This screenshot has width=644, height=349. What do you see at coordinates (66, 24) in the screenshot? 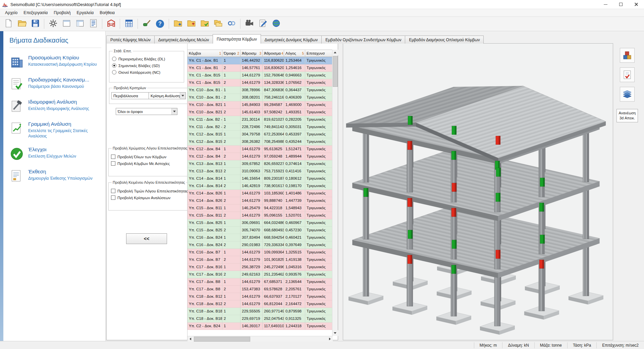
I see `window-layout-button` at bounding box center [66, 24].